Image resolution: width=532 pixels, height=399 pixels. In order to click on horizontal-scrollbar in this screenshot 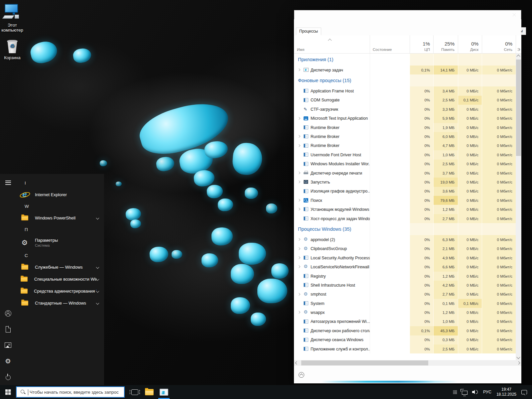, I will do `click(408, 363)`.